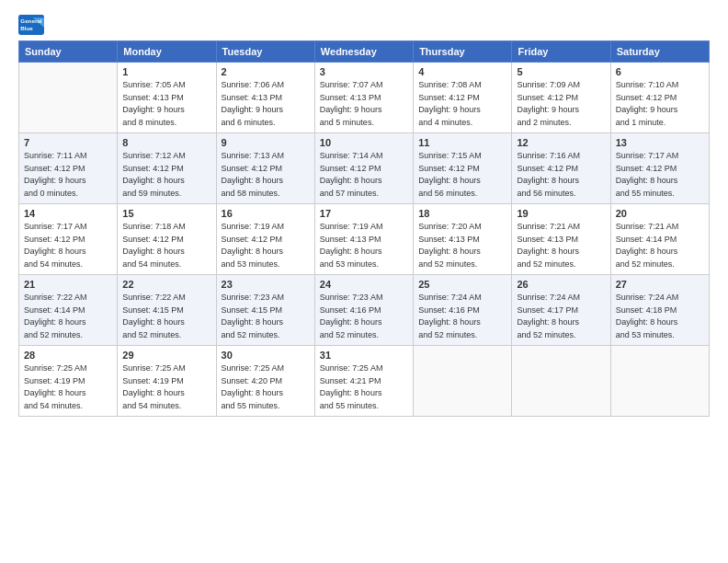  What do you see at coordinates (462, 175) in the screenshot?
I see `day-info: Sunrise: 7:15 AMSunset: 4:12 PMDaylight:…` at bounding box center [462, 175].